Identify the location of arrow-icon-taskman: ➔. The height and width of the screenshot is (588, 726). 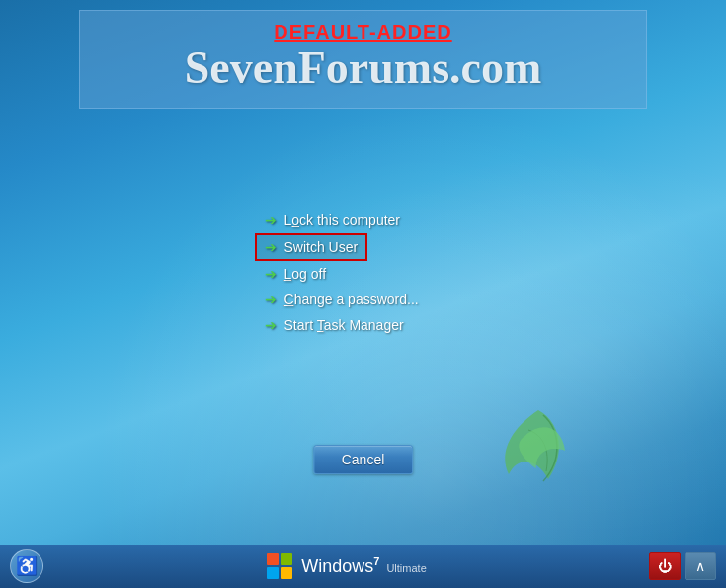
(271, 325).